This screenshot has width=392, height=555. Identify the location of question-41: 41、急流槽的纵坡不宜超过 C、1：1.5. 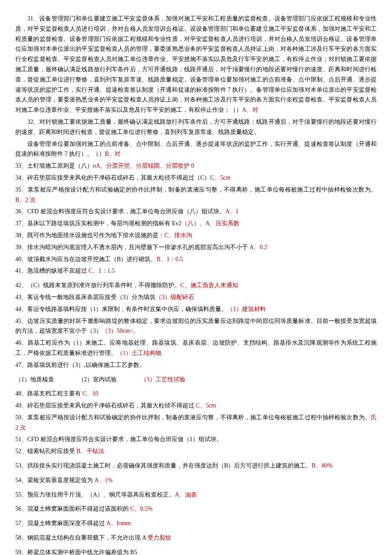
(196, 271).